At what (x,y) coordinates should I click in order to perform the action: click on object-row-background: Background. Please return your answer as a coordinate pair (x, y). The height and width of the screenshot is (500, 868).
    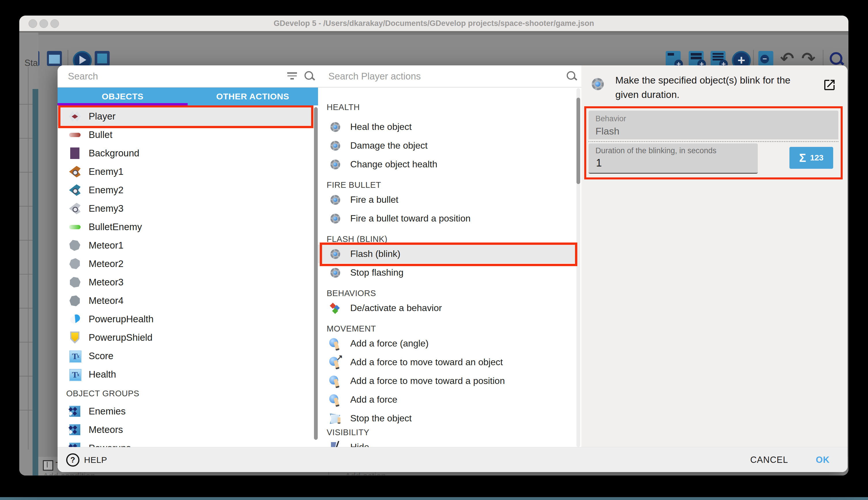
    Looking at the image, I should click on (186, 153).